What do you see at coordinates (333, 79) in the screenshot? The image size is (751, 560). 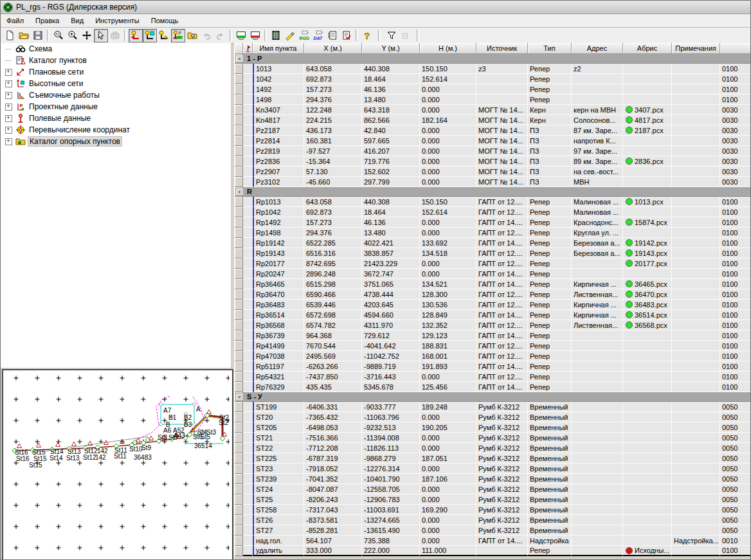 I see `cell-x: 692.873` at bounding box center [333, 79].